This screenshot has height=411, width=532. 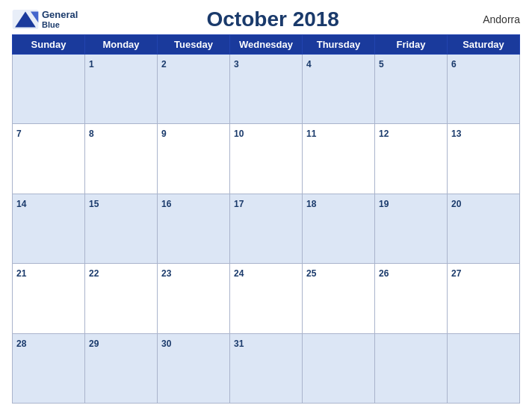 I want to click on day-number: 1, so click(x=91, y=64).